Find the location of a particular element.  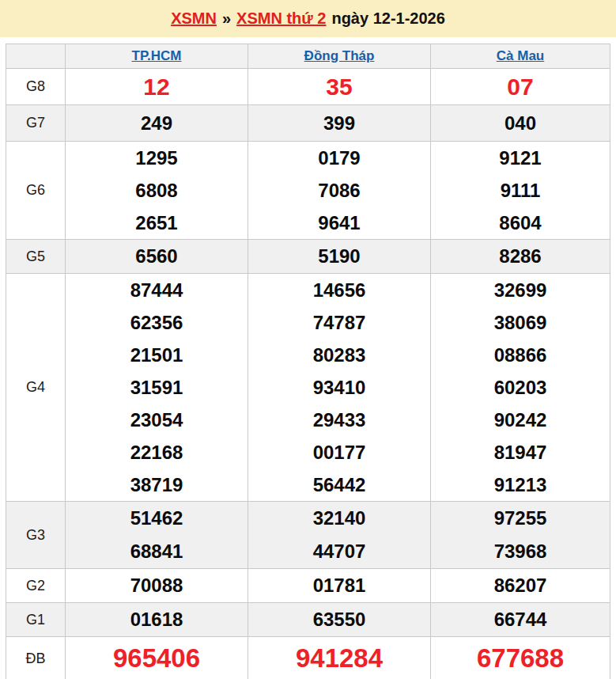

result-cell: 249 is located at coordinates (157, 123).